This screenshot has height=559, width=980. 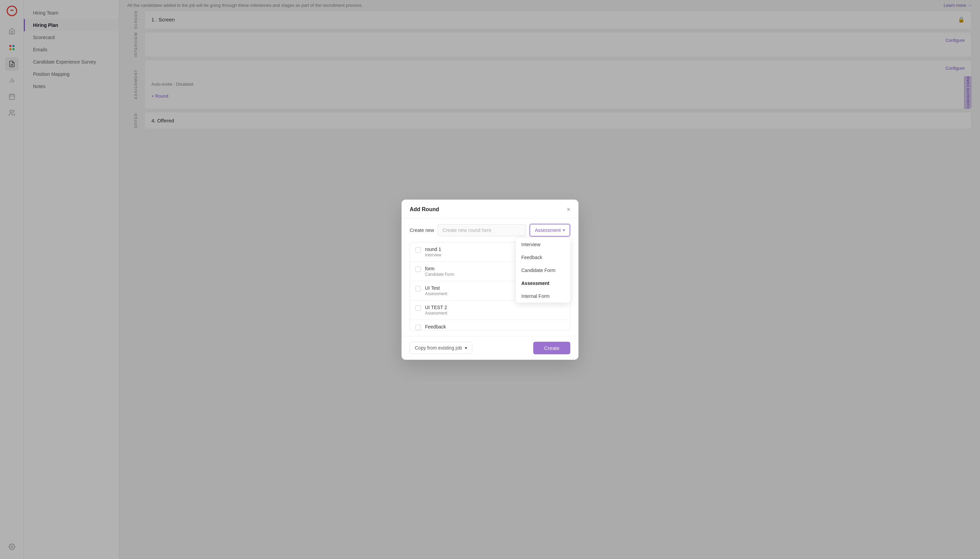 I want to click on round-name: UI TEST 2, so click(x=436, y=308).